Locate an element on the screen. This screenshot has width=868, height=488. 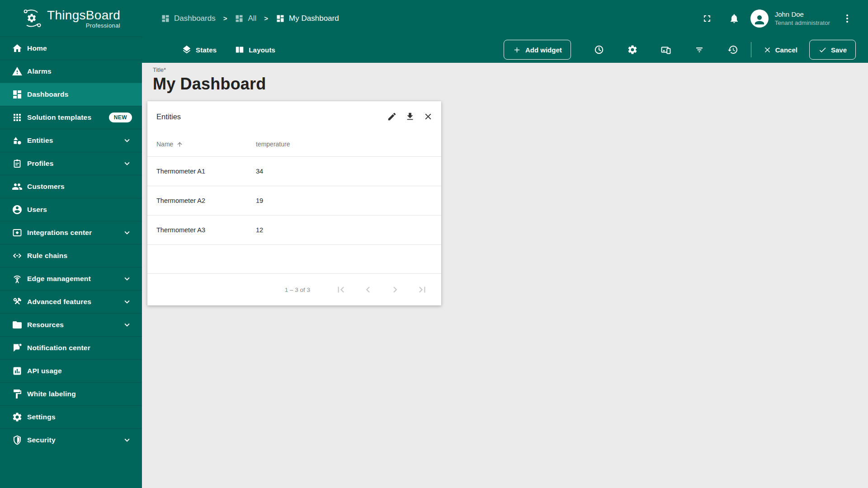
new-badge: NEW is located at coordinates (120, 117).